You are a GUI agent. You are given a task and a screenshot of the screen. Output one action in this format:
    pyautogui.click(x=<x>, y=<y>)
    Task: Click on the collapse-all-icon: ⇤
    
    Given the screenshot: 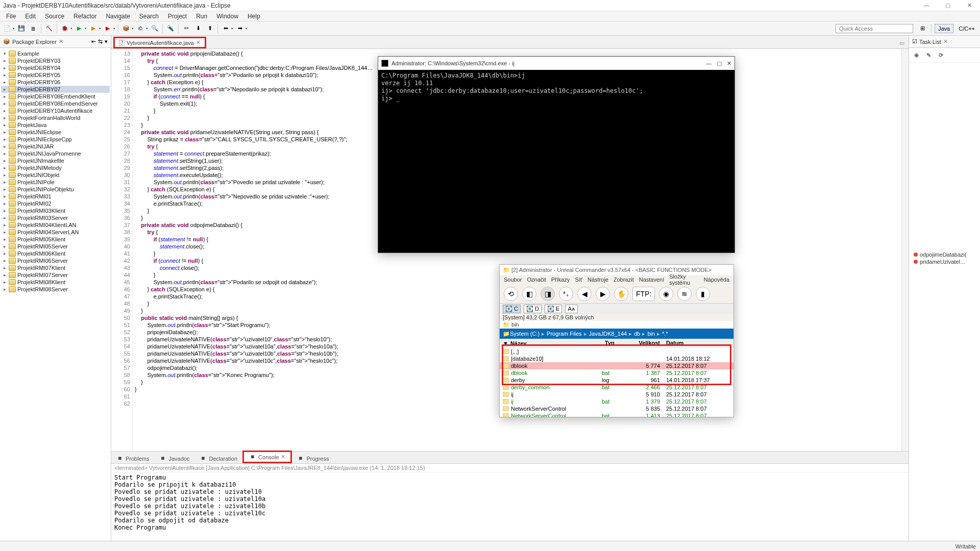 What is the action you would take?
    pyautogui.click(x=94, y=42)
    